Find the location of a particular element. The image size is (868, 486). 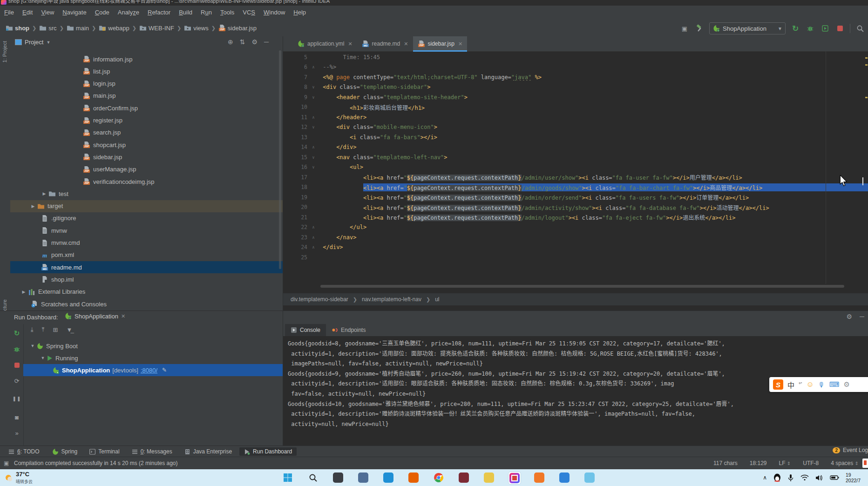

dump-threads-icon: ◙ is located at coordinates (17, 417).